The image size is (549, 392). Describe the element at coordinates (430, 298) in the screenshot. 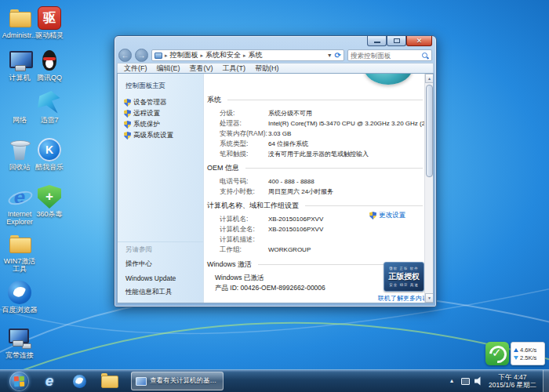

I see `scroll-down-arrow: ▼` at that location.